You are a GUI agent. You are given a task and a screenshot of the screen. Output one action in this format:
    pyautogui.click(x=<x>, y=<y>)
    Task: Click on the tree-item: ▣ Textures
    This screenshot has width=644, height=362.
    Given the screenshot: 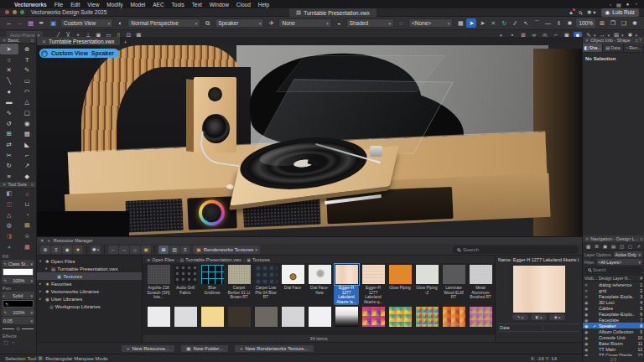 What is the action you would take?
    pyautogui.click(x=89, y=277)
    